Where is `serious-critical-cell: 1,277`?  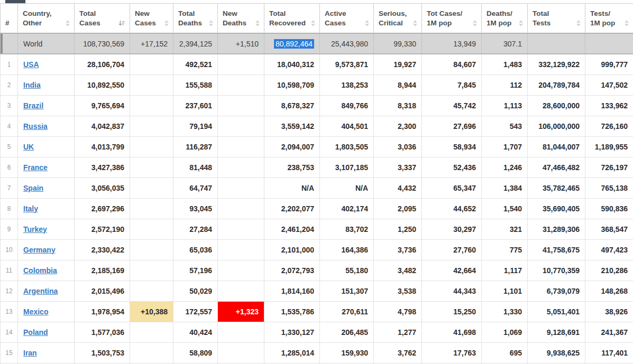
serious-critical-cell: 1,277 is located at coordinates (398, 332).